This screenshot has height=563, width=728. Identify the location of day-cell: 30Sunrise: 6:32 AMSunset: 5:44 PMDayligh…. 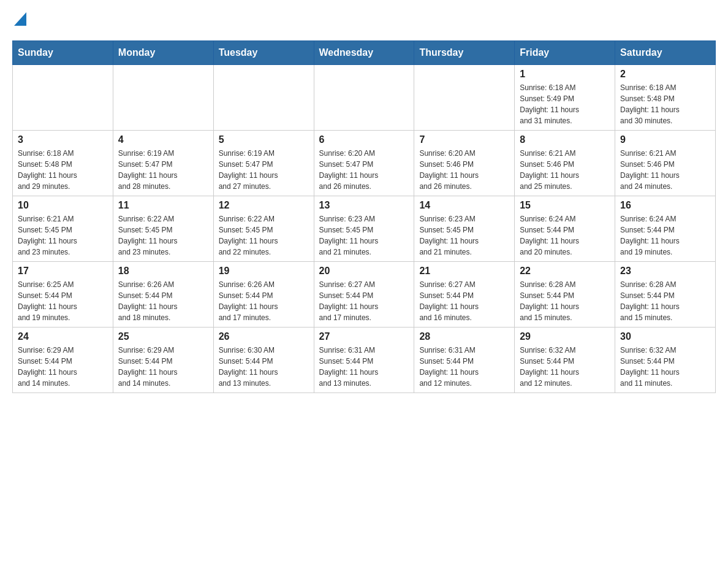
(665, 361).